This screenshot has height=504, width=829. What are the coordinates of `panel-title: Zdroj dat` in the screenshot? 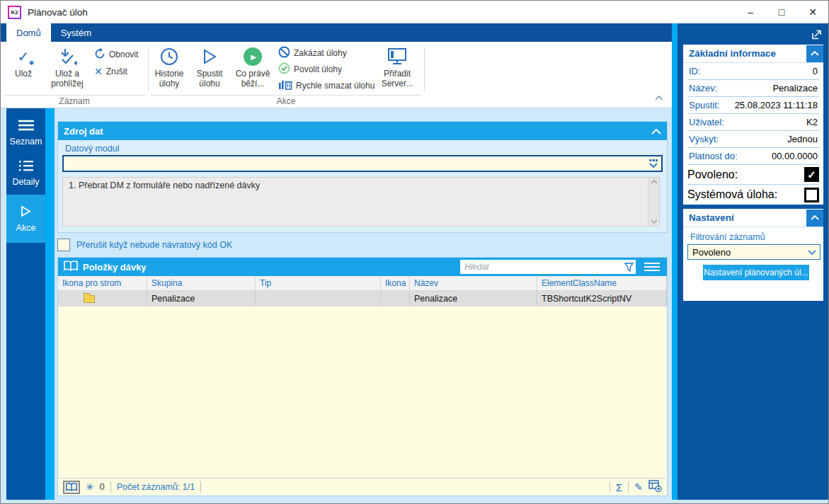 It's located at (84, 132).